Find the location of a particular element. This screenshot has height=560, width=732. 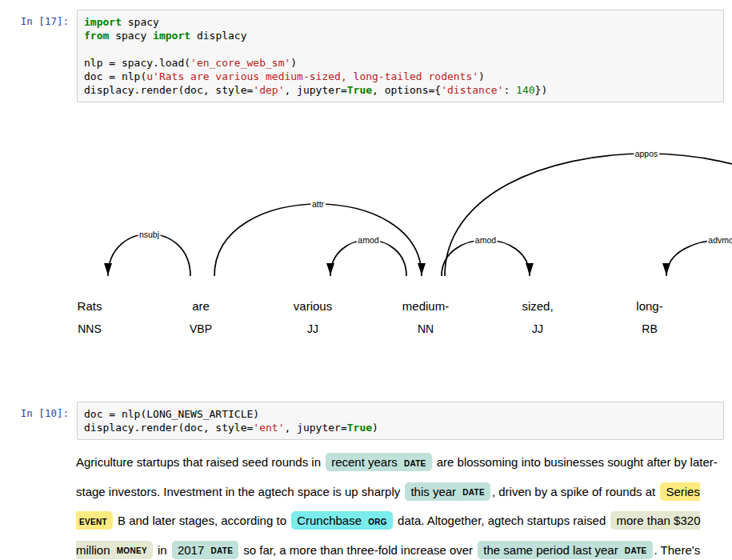

text-run: B and later stages, according to is located at coordinates (202, 520).